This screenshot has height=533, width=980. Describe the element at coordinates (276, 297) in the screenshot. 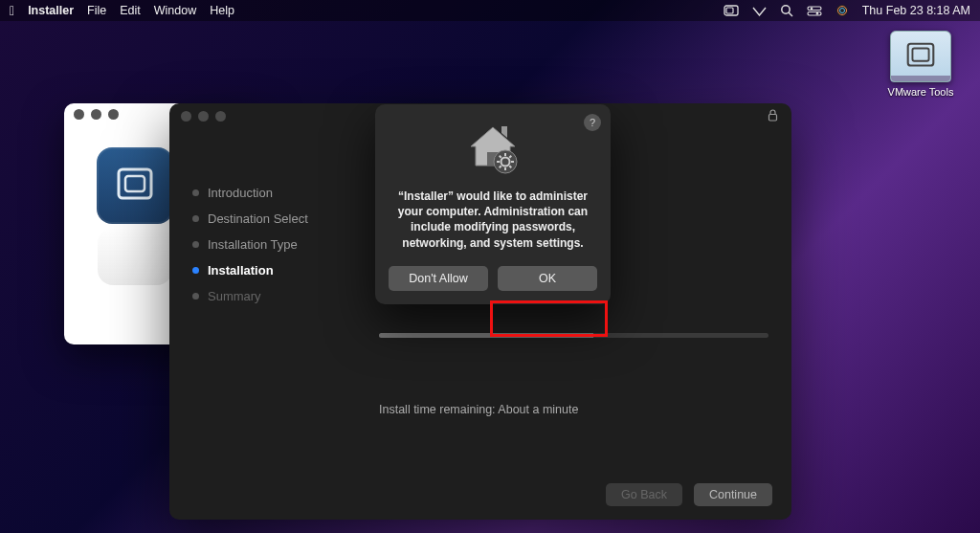

I see `step-summary: Summary` at that location.